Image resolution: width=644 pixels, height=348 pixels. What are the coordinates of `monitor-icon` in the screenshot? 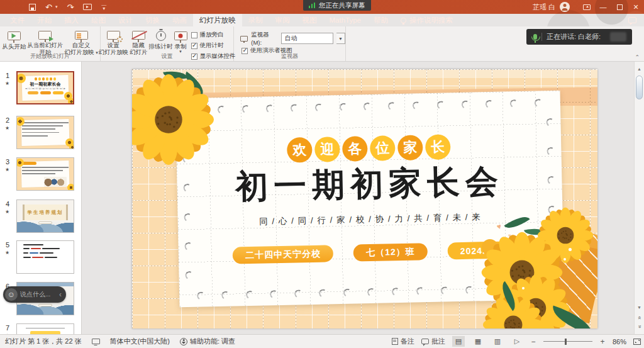 It's located at (244, 39).